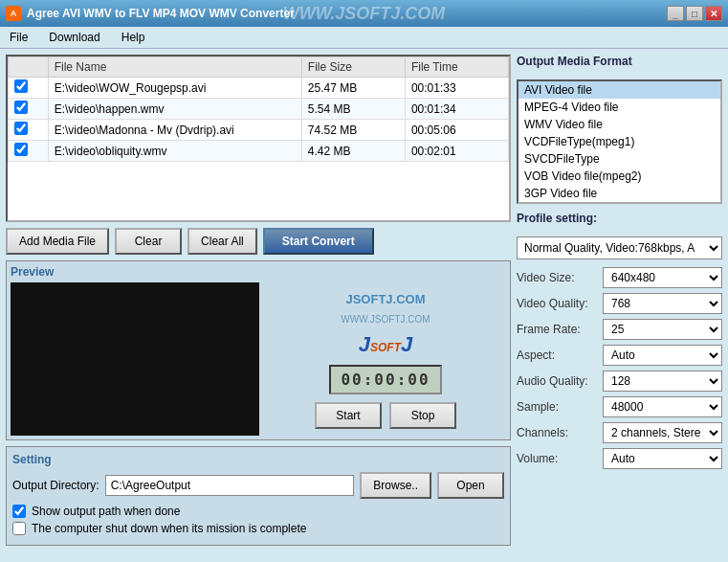  I want to click on setting-row-label: Video Quality:, so click(560, 303).